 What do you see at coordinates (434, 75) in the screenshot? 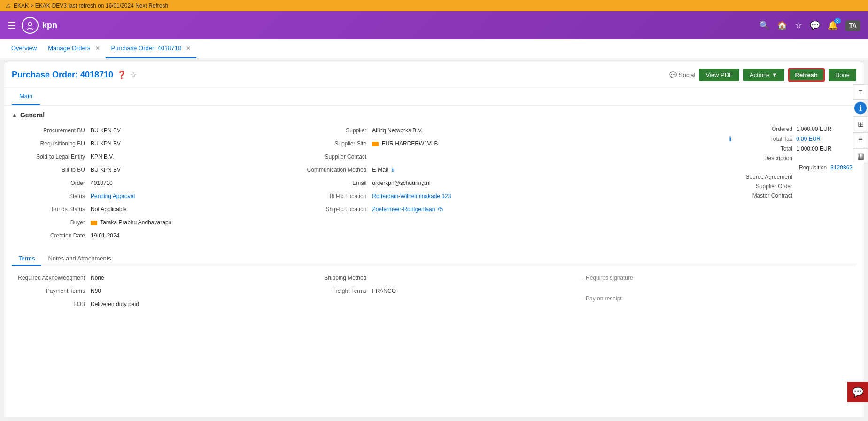
I see `page-header: Purchase Order: 4018710 ❓ ☆ 💬 Social Vie…` at bounding box center [434, 75].